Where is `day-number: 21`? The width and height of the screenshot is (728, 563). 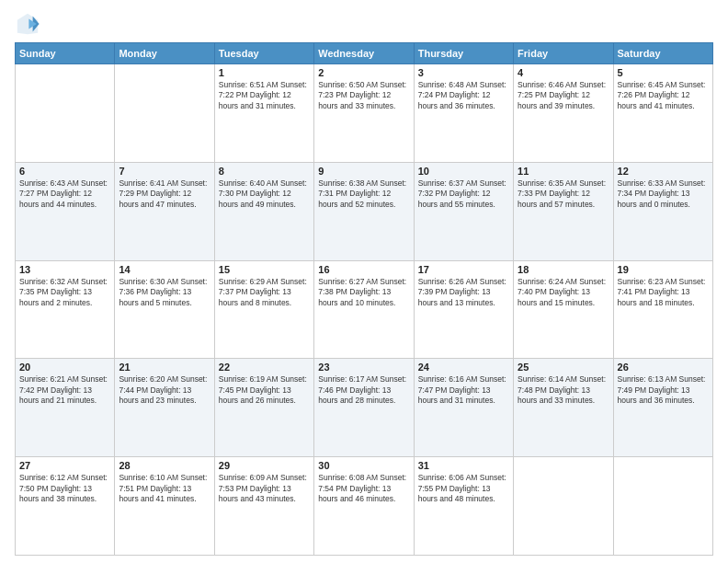 day-number: 21 is located at coordinates (164, 367).